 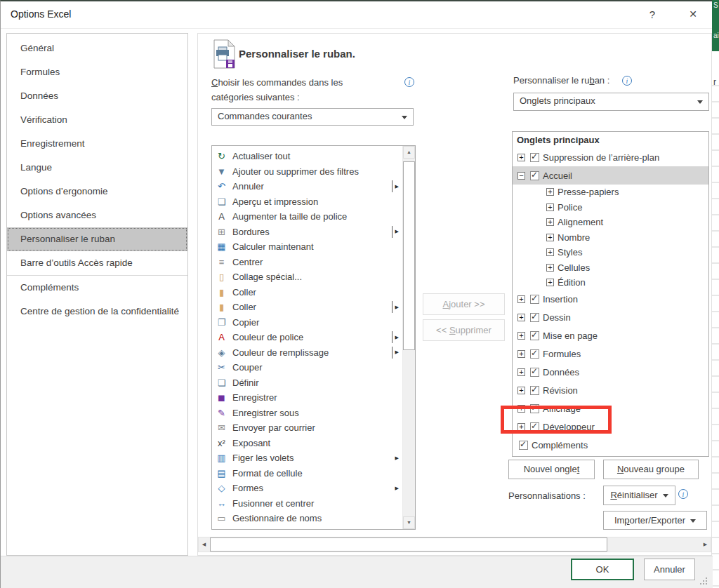 I want to click on scroll-right-icon: ▶, so click(x=705, y=544).